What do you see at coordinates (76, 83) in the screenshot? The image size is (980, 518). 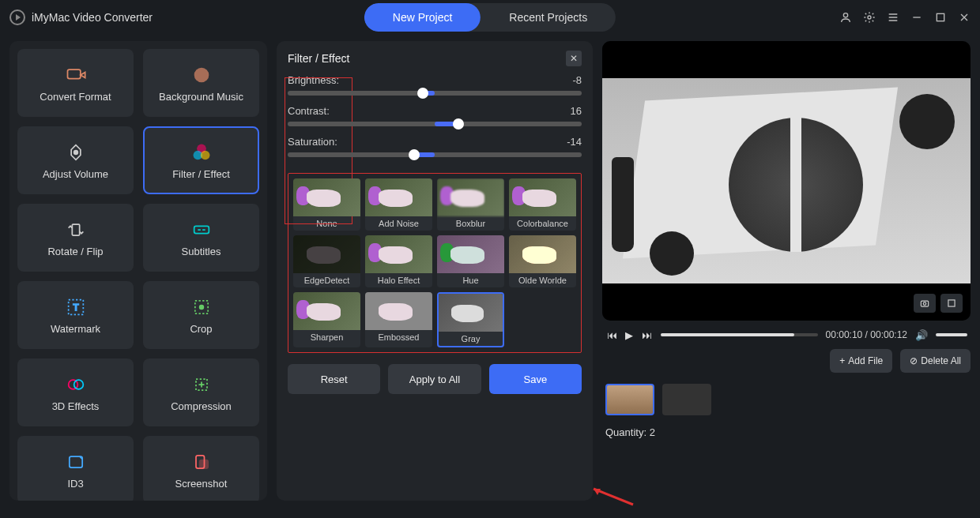 I see `sidebar-item-convert-format: Convert Format` at bounding box center [76, 83].